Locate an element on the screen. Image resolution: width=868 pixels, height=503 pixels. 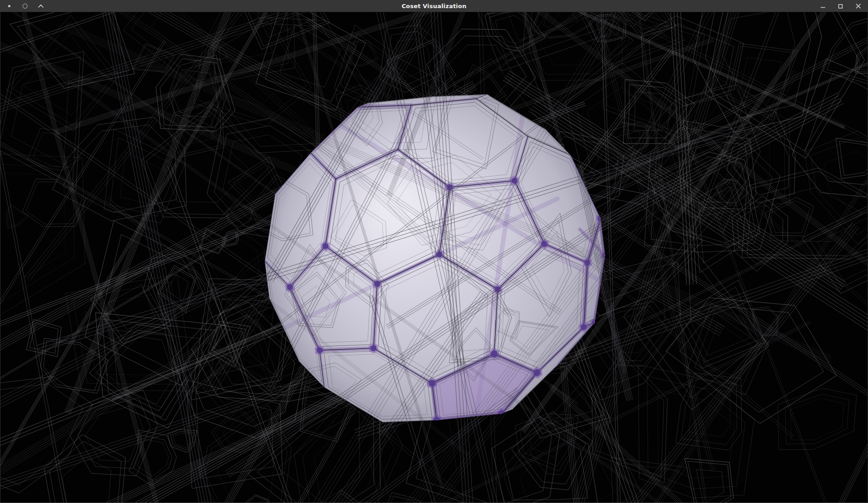
chevron-up-glyph is located at coordinates (41, 6).